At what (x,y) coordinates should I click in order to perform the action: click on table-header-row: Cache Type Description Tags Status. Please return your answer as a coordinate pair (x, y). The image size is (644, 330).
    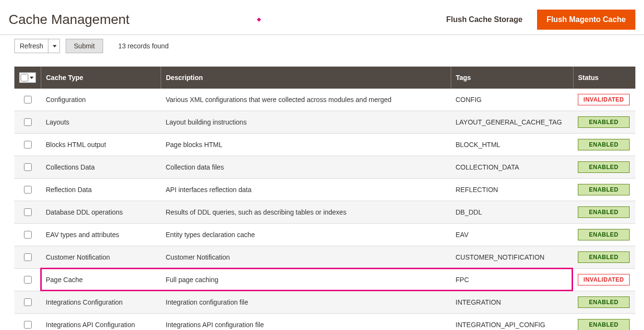
    Looking at the image, I should click on (325, 78).